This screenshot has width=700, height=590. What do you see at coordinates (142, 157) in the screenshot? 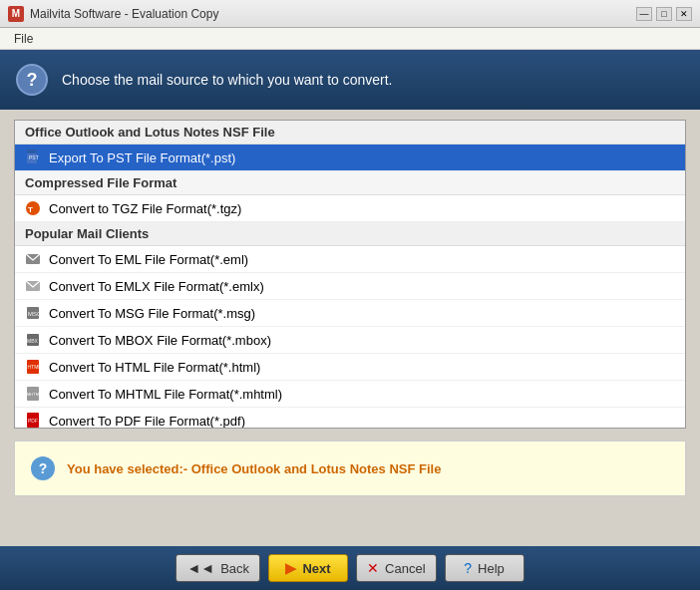
I see `list-item-pst-label: Export To PST File Format(*.pst)` at bounding box center [142, 157].